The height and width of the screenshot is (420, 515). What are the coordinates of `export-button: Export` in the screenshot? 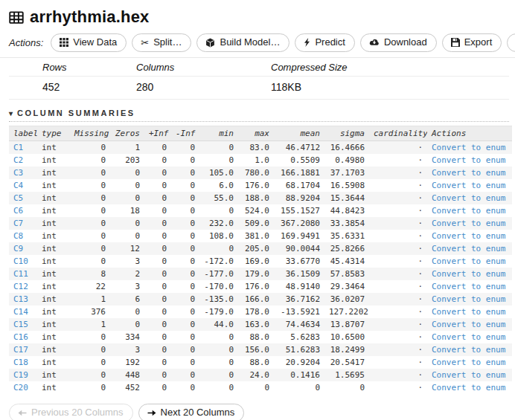 It's located at (472, 43).